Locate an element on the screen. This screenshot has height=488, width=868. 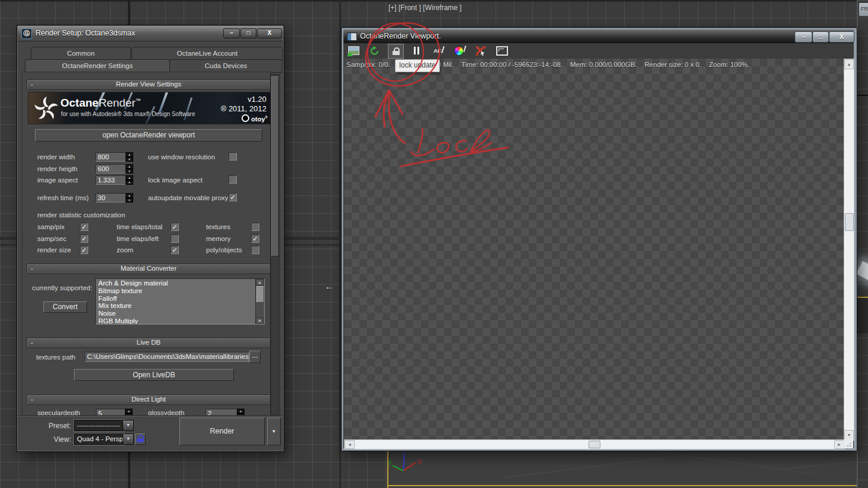
resize-grip is located at coordinates (848, 444).